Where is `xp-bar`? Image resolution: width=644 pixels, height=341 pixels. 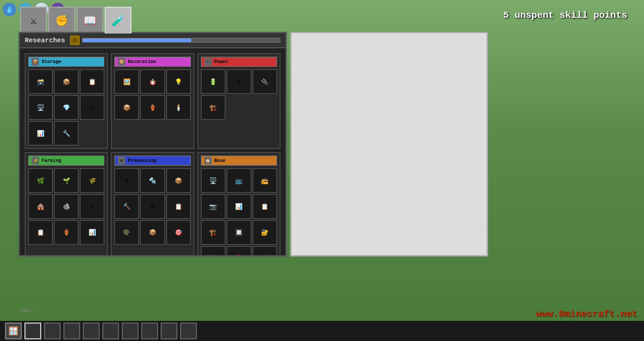 xp-bar is located at coordinates (181, 40).